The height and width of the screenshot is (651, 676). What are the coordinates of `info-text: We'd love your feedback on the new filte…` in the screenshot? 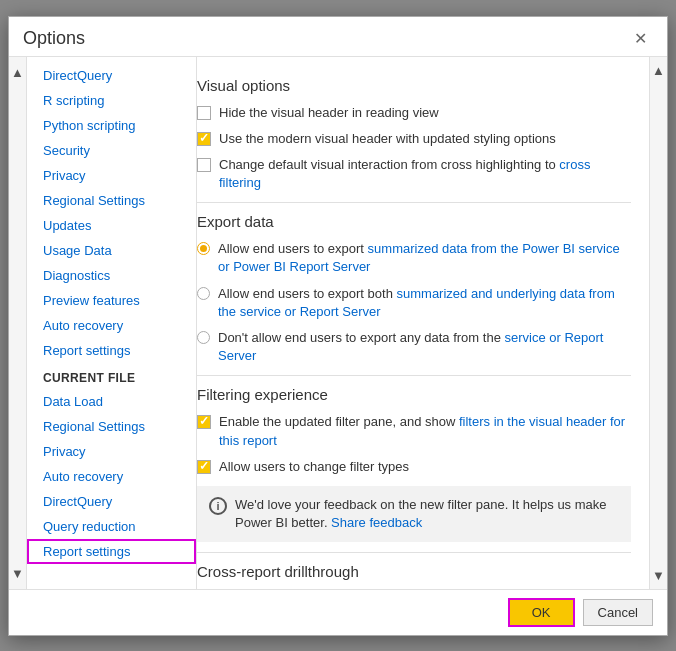 It's located at (427, 514).